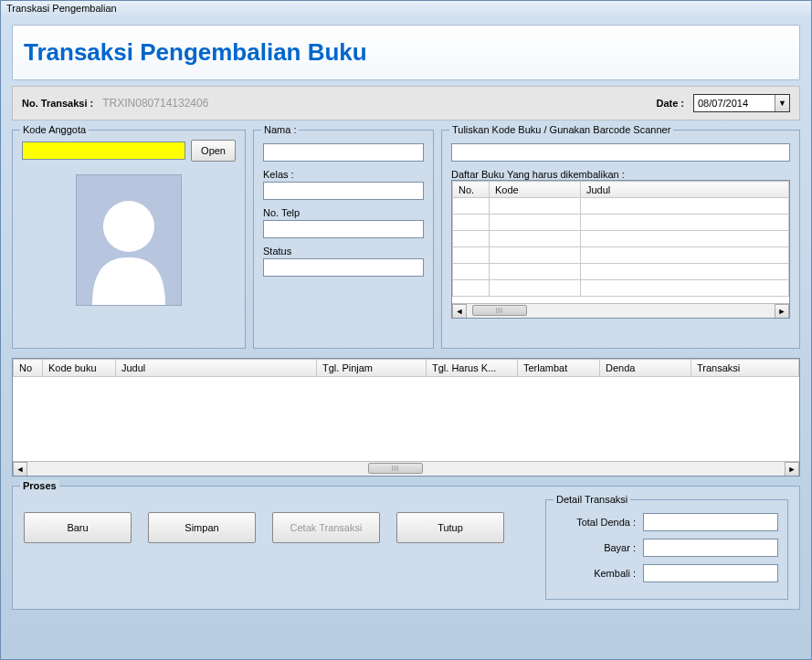 This screenshot has width=812, height=660. I want to click on book-list-label: Daftar Buku Yang harus dikembalikan :, so click(538, 174).